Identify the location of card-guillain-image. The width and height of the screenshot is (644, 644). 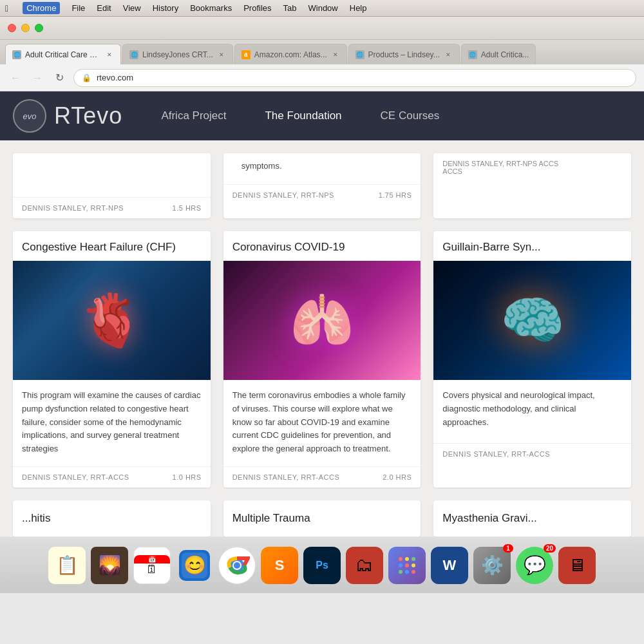
(532, 321).